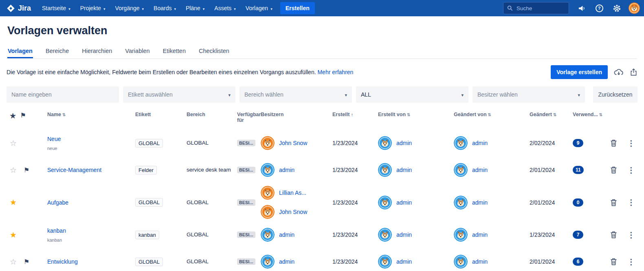 This screenshot has height=271, width=644. I want to click on template-name-link: Neue, so click(54, 139).